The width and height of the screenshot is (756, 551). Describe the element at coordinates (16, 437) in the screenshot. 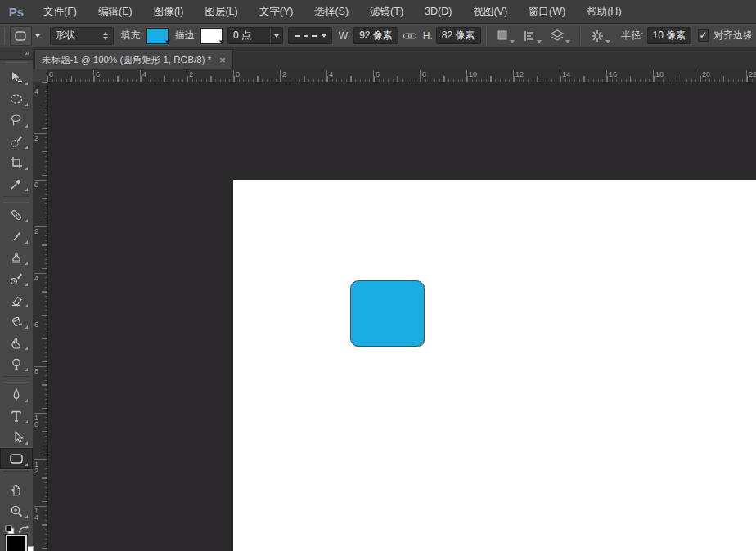

I see `path-selection-tool` at that location.